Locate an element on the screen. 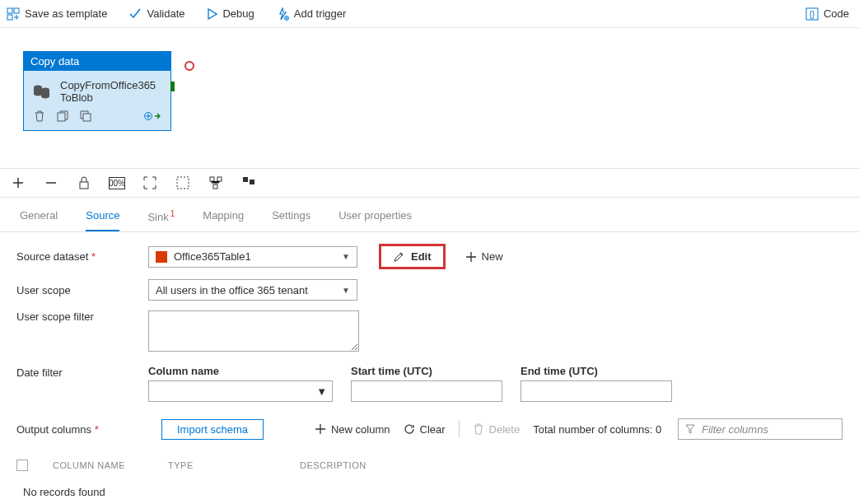  filter-icon is located at coordinates (690, 429).